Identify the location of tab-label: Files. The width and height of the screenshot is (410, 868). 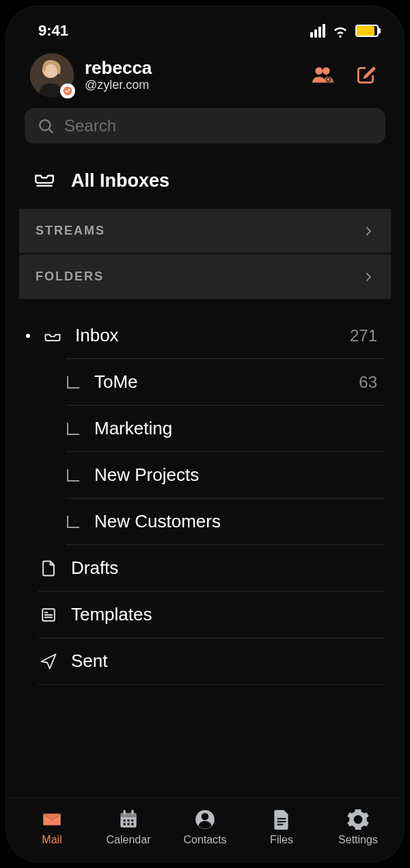
(282, 840).